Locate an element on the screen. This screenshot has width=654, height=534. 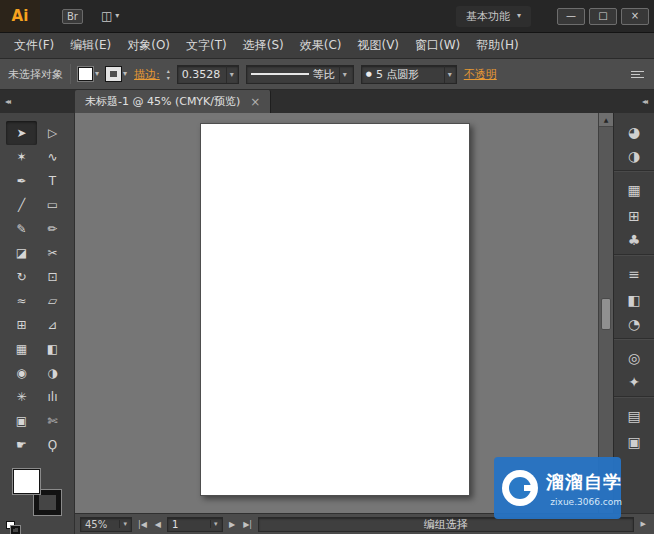
menu-item-view: 视图(V) is located at coordinates (378, 46).